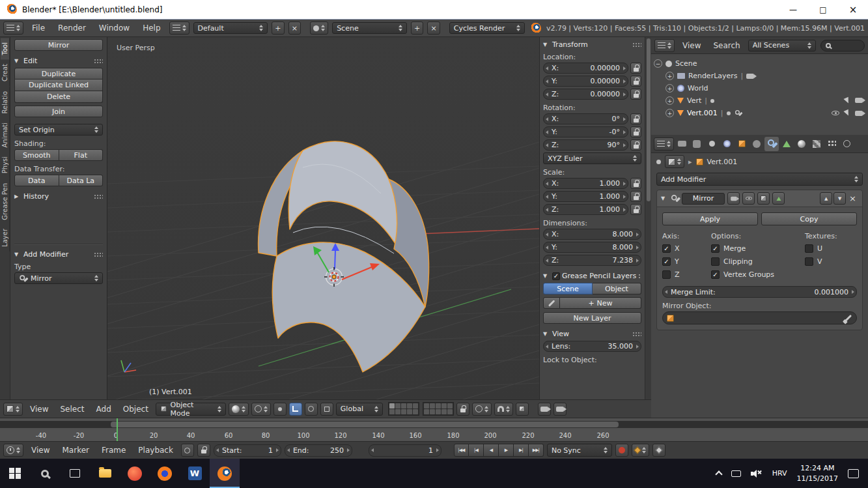  Describe the element at coordinates (404, 409) in the screenshot. I see `layers-grid-left` at that location.